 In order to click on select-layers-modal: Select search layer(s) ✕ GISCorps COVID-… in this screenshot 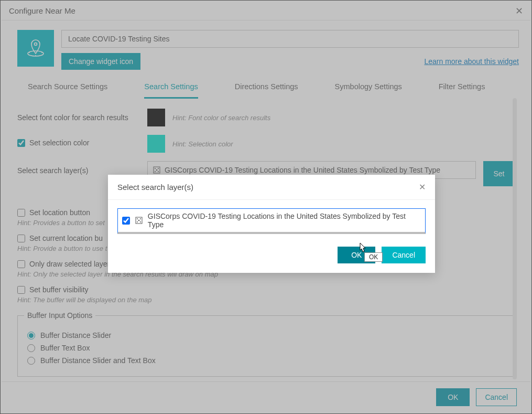, I will do `click(272, 224)`.